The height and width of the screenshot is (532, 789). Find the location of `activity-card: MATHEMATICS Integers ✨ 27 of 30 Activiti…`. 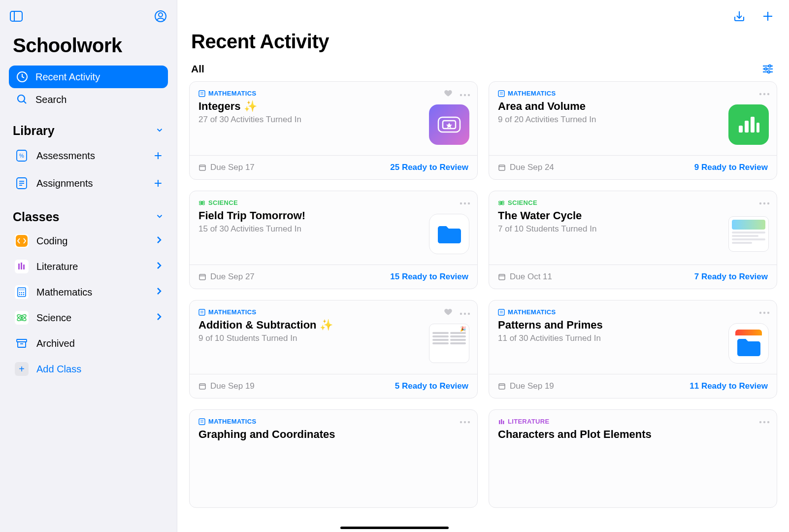

activity-card: MATHEMATICS Integers ✨ 27 of 30 Activiti… is located at coordinates (333, 131).